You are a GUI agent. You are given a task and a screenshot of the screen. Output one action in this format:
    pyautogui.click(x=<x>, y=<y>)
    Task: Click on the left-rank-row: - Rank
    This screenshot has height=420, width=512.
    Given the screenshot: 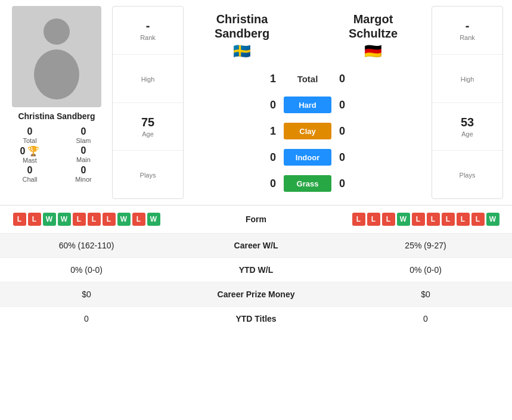 What is the action you would take?
    pyautogui.click(x=148, y=31)
    